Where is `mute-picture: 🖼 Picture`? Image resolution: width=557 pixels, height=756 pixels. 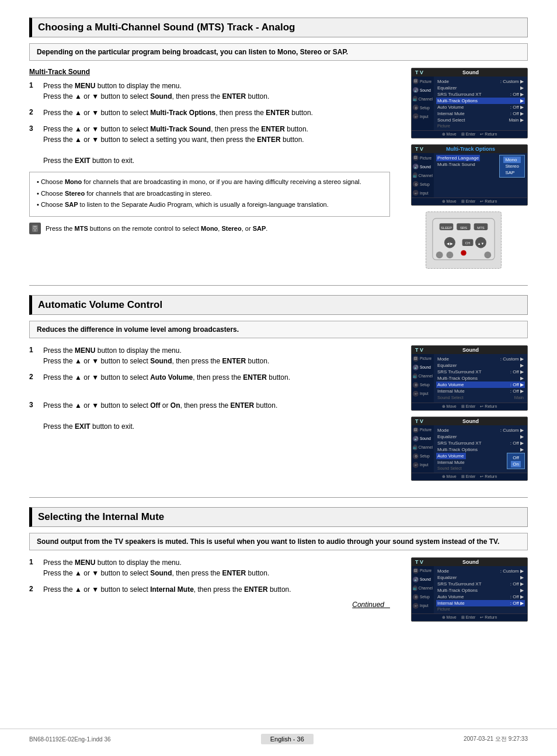
mute-picture: 🖼 Picture is located at coordinates (423, 571).